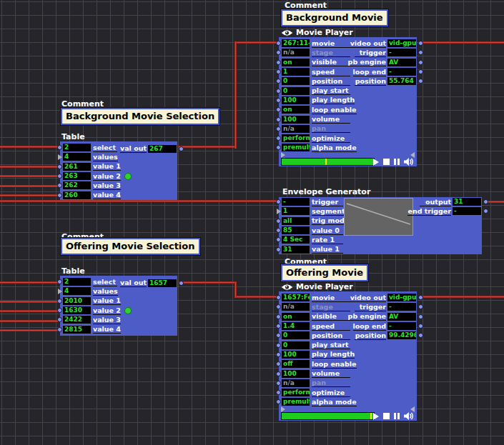 The height and width of the screenshot is (445, 504). What do you see at coordinates (296, 230) in the screenshot?
I see `param-value-input: 85` at bounding box center [296, 230].